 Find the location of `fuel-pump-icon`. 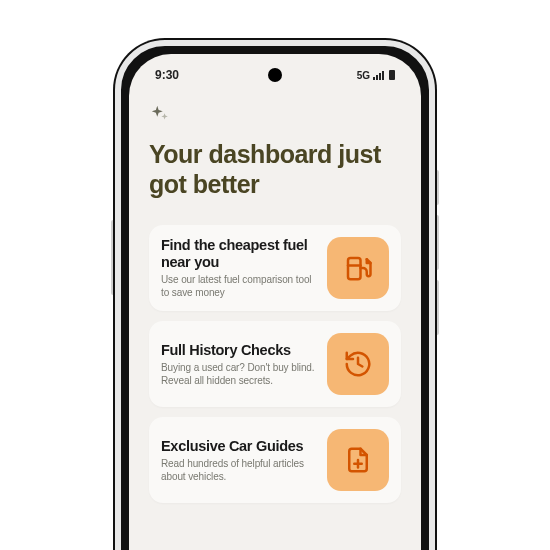

fuel-pump-icon is located at coordinates (358, 268).